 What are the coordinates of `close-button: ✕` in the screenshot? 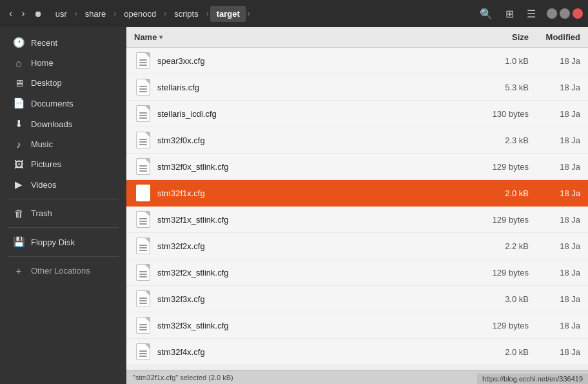 It's located at (578, 14).